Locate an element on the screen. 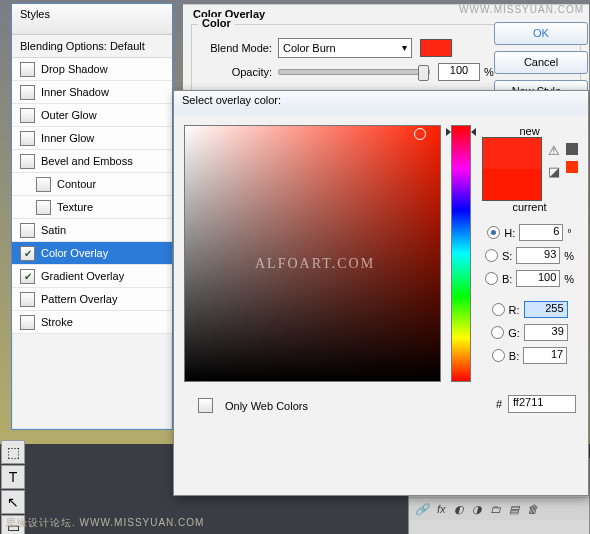 Image resolution: width=590 pixels, height=534 pixels. style-item-satin: Satin is located at coordinates (92, 230).